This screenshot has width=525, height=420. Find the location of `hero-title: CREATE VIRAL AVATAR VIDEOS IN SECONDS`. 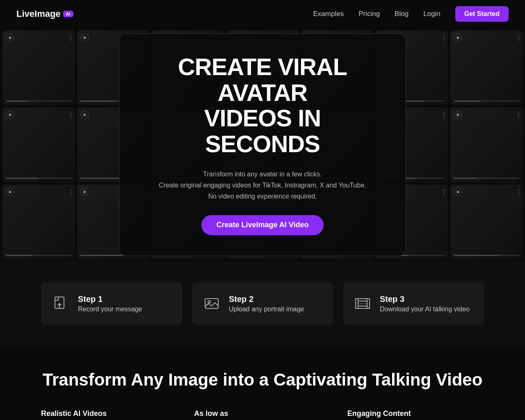

hero-title: CREATE VIRAL AVATAR VIDEOS IN SECONDS is located at coordinates (262, 106).